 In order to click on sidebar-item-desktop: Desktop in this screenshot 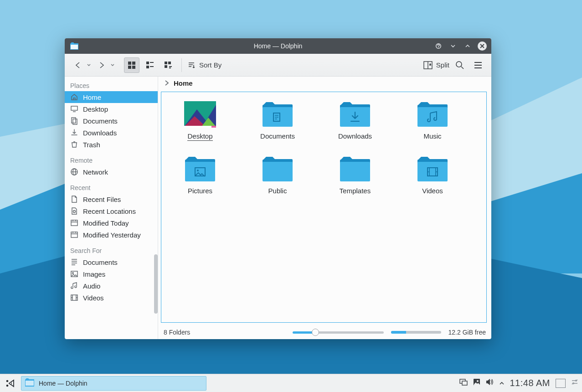, I will do `click(111, 109)`.